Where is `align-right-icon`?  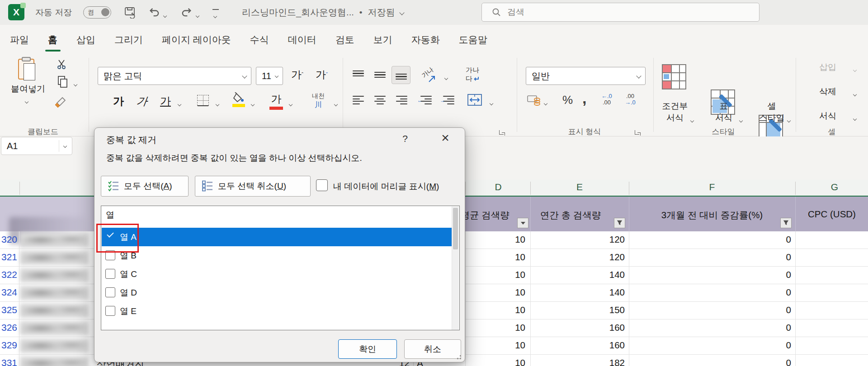
align-right-icon is located at coordinates (401, 100).